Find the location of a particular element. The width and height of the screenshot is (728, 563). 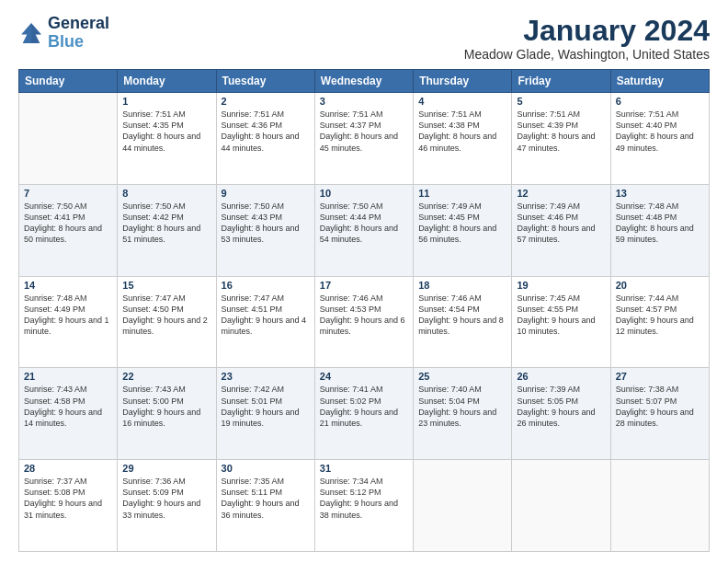

day-info: Sunrise: 7:47 AMSunset: 4:50 PMDaylight:… is located at coordinates (166, 315).